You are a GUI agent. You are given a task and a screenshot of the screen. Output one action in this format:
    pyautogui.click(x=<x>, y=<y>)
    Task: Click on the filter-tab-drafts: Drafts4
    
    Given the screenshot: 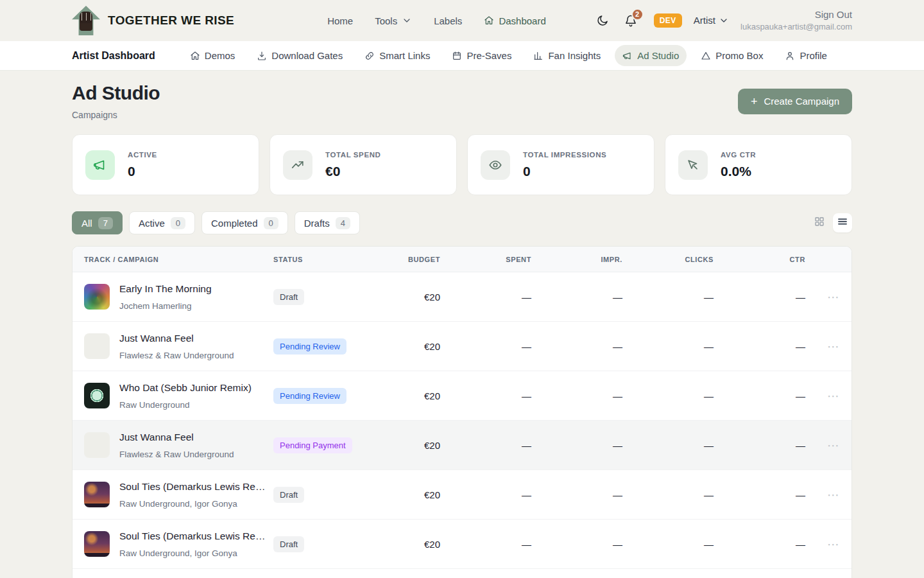 What is the action you would take?
    pyautogui.click(x=327, y=223)
    